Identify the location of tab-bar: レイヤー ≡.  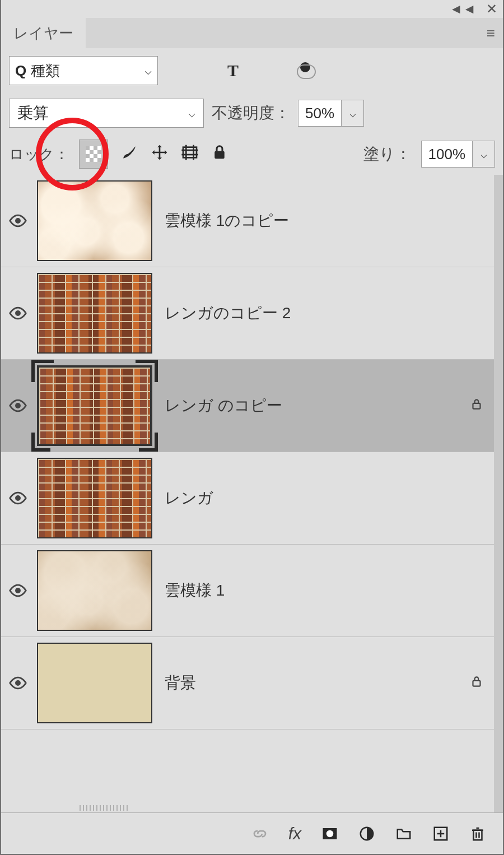
(252, 33).